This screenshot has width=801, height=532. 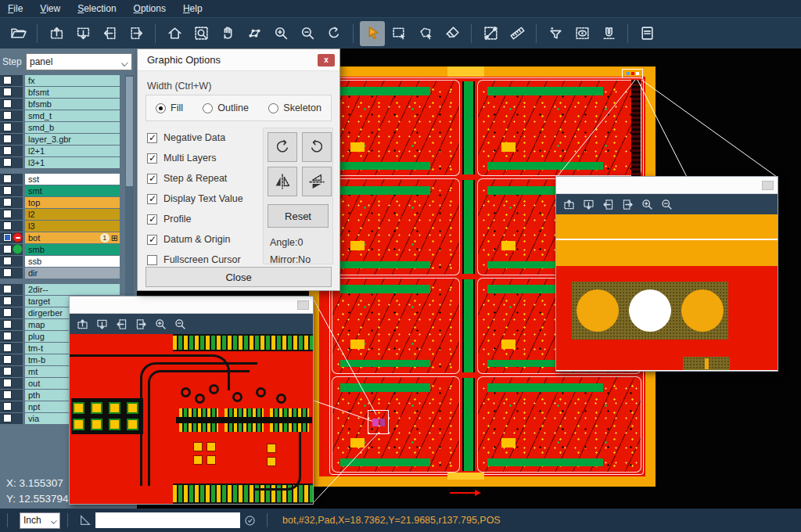 I want to click on option-datum-origin: Datum & Origin, so click(x=189, y=239).